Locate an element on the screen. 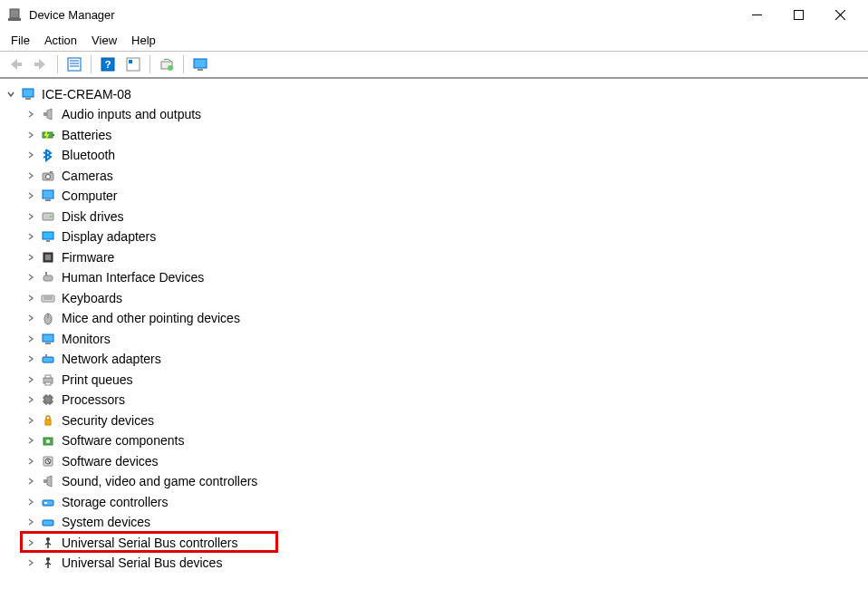  tree-item-label: Mice and other pointing devices is located at coordinates (150, 318).